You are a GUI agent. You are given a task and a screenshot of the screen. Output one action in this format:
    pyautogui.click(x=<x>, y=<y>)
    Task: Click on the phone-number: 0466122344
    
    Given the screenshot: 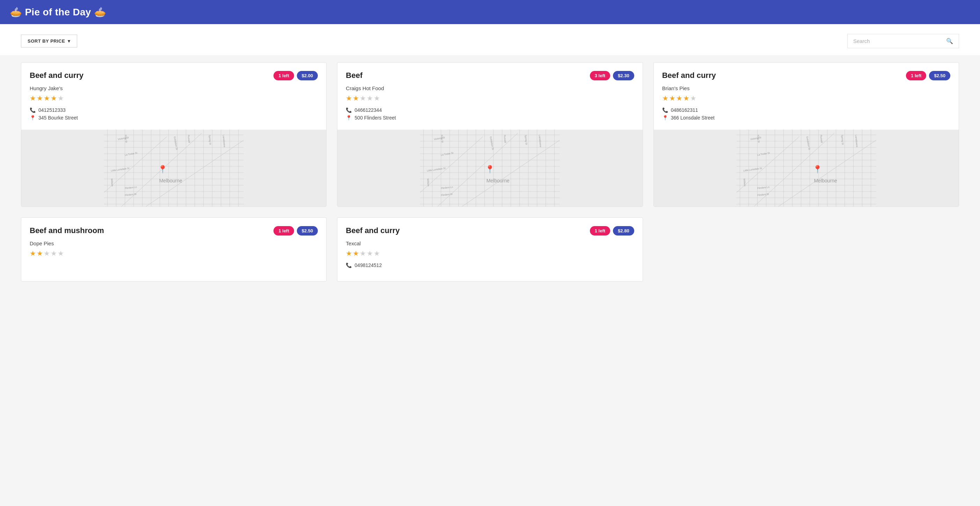 What is the action you would take?
    pyautogui.click(x=368, y=110)
    